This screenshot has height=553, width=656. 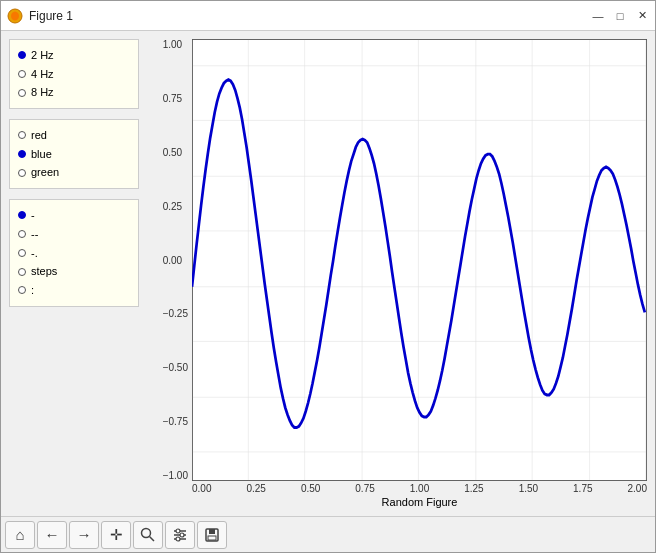 What do you see at coordinates (170, 260) in the screenshot?
I see `y-axis: 1.00 0.75 0.50 0.25 0.00 −0.25 −0.50 −0.…` at bounding box center [170, 260].